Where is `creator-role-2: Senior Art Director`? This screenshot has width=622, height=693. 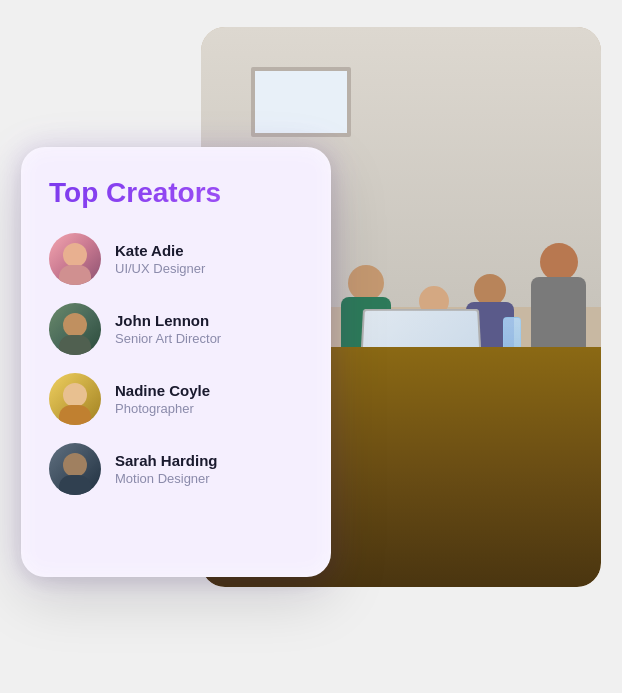
creator-role-2: Senior Art Director is located at coordinates (168, 338).